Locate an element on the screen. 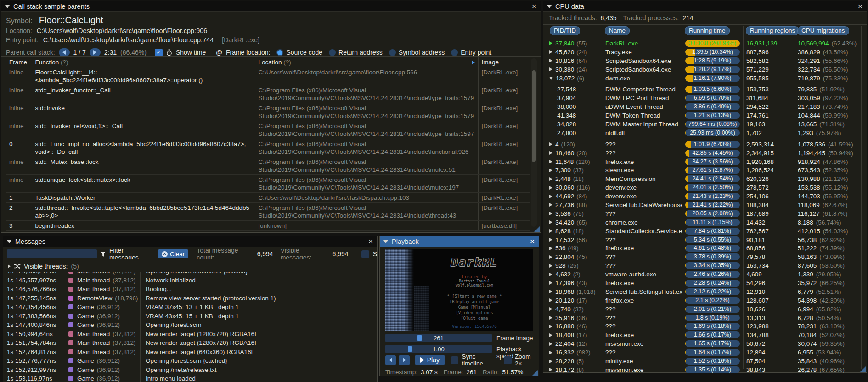 The width and height of the screenshot is (868, 382). message-row: 1s 147,354,456nsGame(36,912)VRAM 37x45: … is located at coordinates (190, 307).